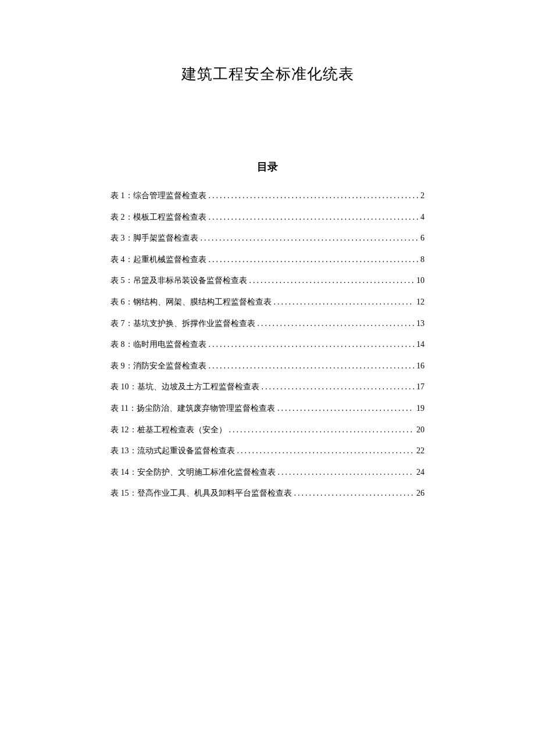 The width and height of the screenshot is (535, 756). Describe the element at coordinates (155, 238) in the screenshot. I see `toc-entry-label: 表 3：脚手架监督检查表` at that location.